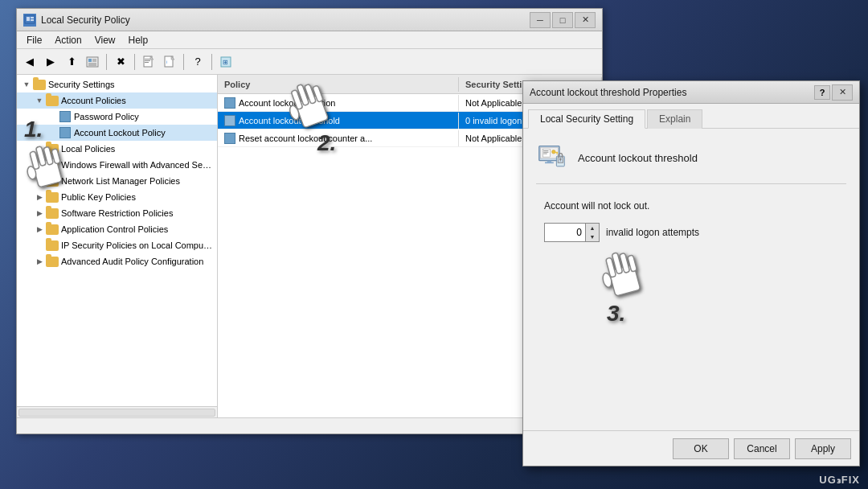 The image size is (868, 489). I want to click on spin-input, so click(565, 232).